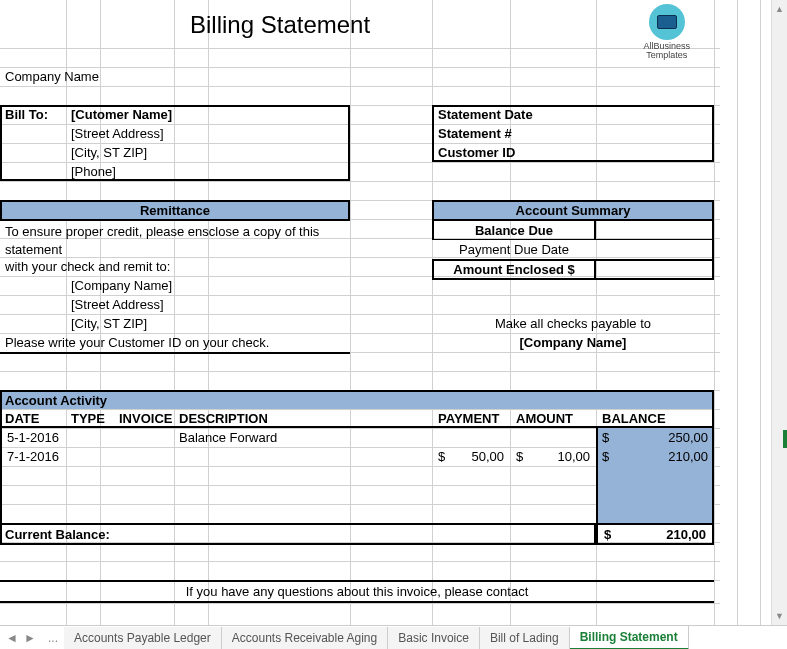 The height and width of the screenshot is (649, 787). I want to click on bill-to-street: [Street Address], so click(118, 134).